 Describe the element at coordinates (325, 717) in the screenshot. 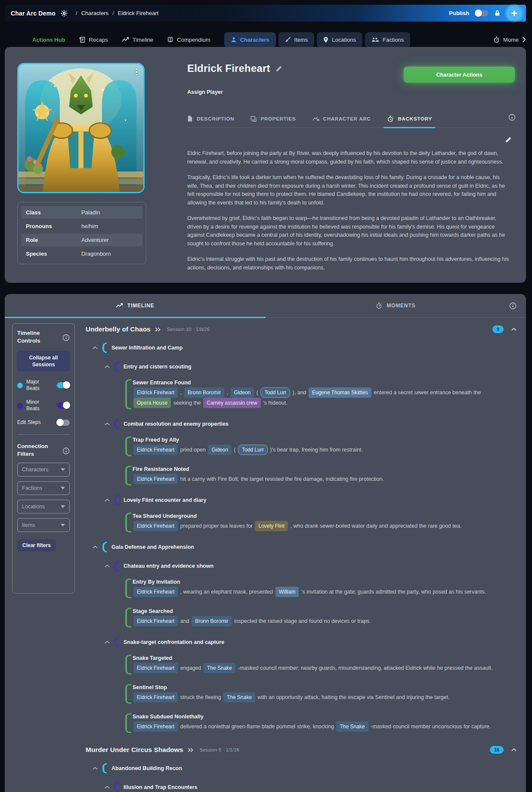

I see `beat-title: Snake Subdued Nonlethally` at that location.